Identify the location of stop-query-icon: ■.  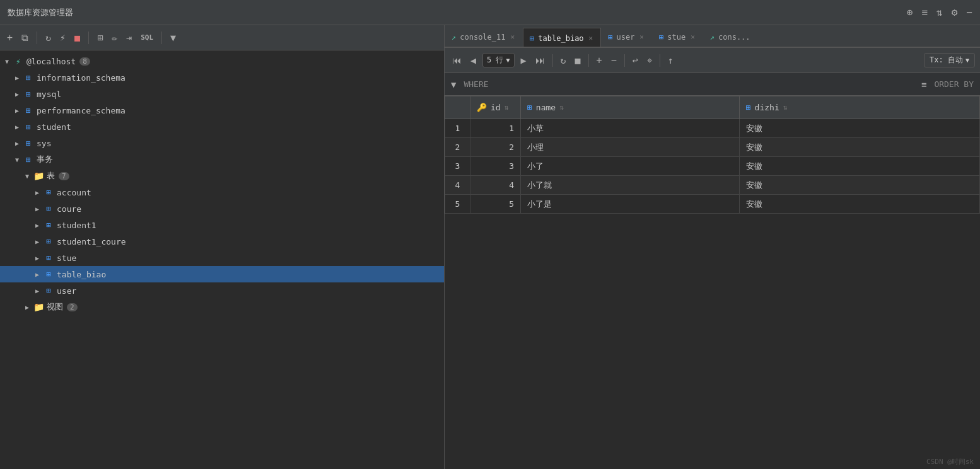
(578, 61).